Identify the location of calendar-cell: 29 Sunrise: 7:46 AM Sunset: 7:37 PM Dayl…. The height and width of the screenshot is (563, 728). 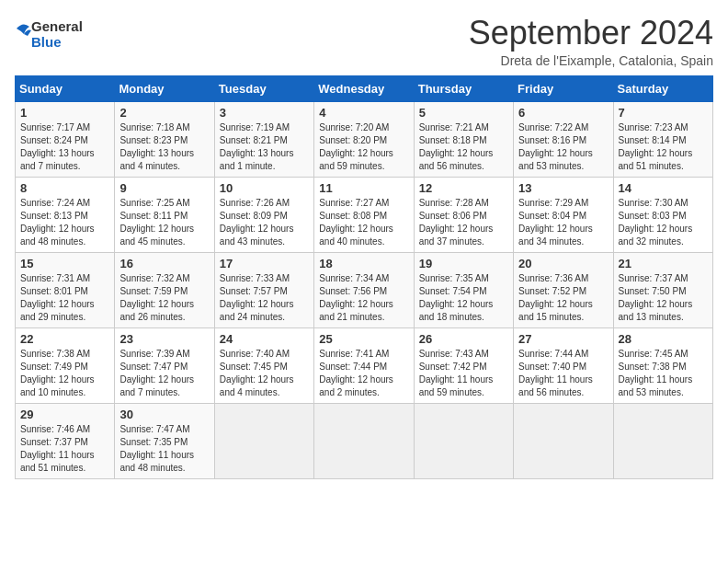
(65, 441).